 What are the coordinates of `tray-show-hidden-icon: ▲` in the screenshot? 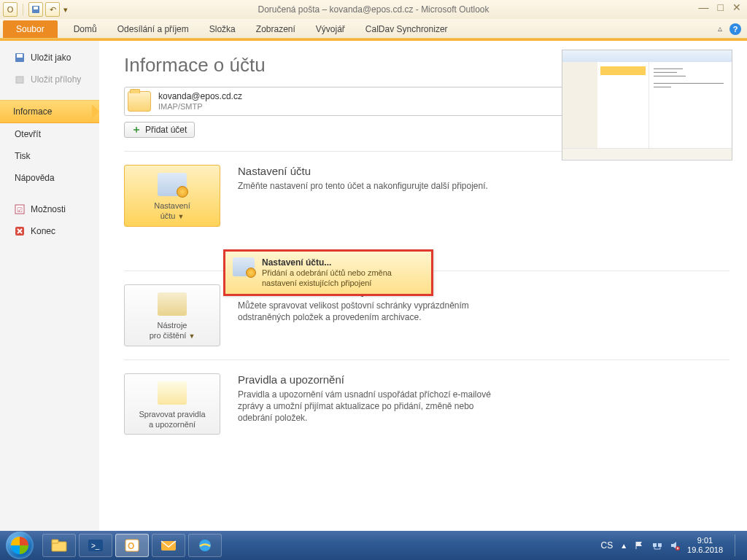 It's located at (624, 545).